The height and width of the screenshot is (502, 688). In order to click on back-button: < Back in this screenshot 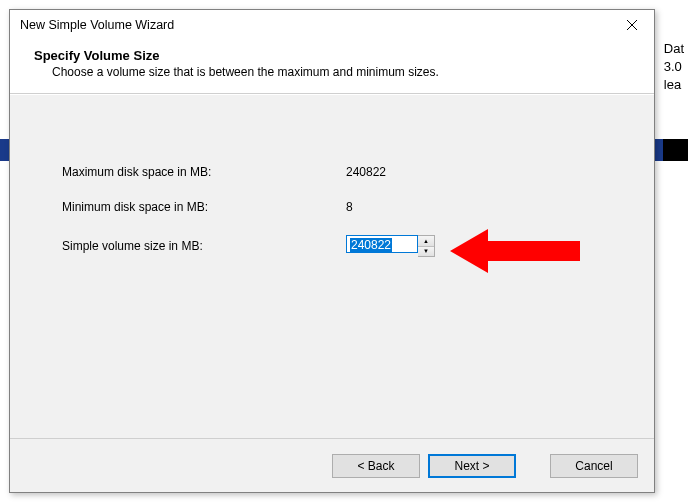, I will do `click(376, 466)`.